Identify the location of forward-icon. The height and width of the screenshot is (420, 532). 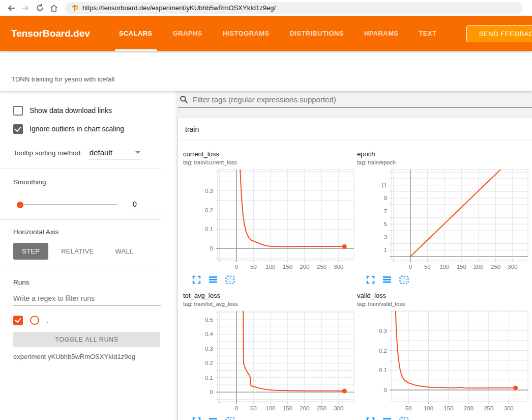
(25, 8).